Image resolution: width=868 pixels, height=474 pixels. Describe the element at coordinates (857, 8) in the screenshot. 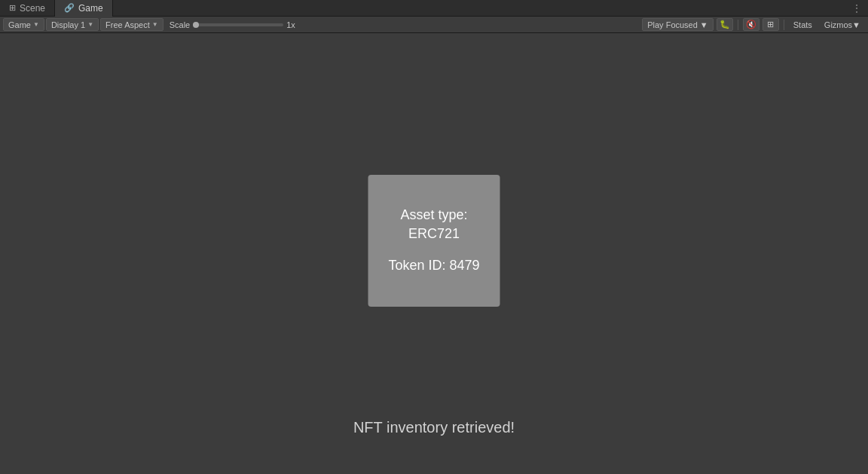

I see `tab-more-button: ⋮` at that location.